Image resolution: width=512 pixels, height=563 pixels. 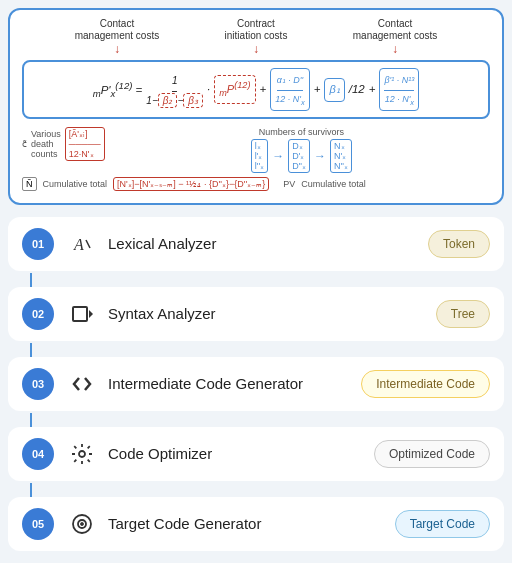 What do you see at coordinates (463, 314) in the screenshot?
I see `step-output-02: Tree` at bounding box center [463, 314].